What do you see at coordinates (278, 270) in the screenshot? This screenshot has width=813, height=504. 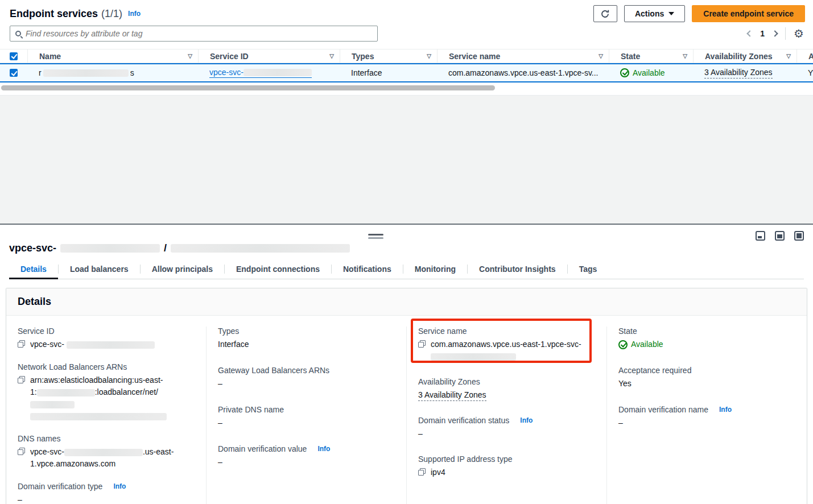 I see `tab-endpoint-connections: Endpoint connections` at bounding box center [278, 270].